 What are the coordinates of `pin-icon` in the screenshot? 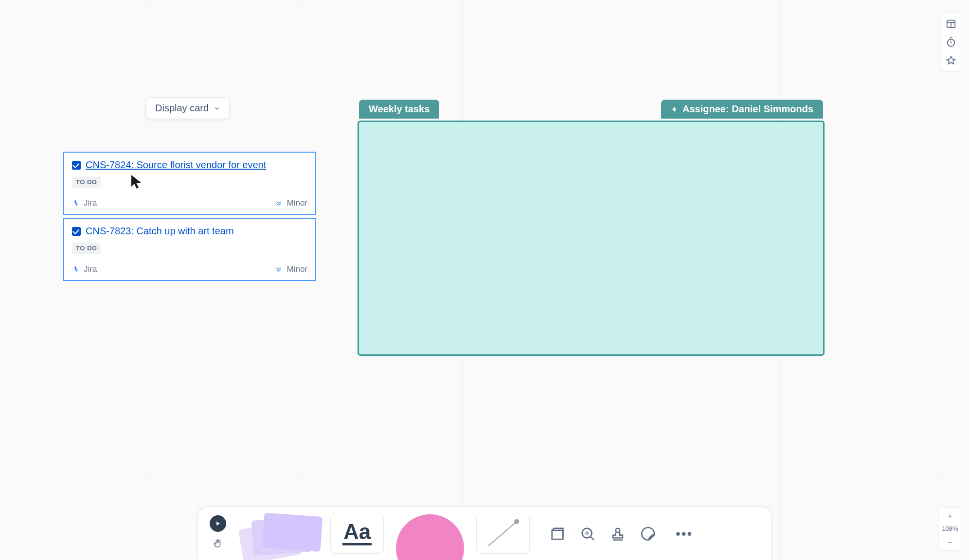 It's located at (951, 61).